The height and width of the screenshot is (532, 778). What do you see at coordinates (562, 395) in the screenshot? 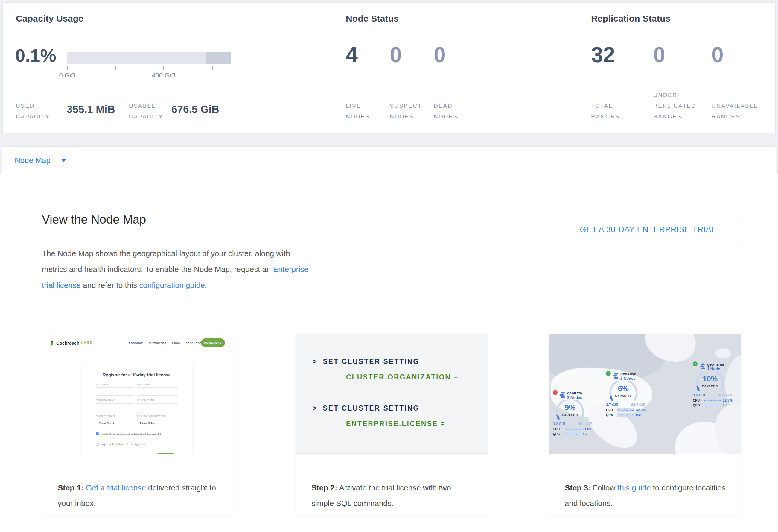
I see `database-icon` at bounding box center [562, 395].